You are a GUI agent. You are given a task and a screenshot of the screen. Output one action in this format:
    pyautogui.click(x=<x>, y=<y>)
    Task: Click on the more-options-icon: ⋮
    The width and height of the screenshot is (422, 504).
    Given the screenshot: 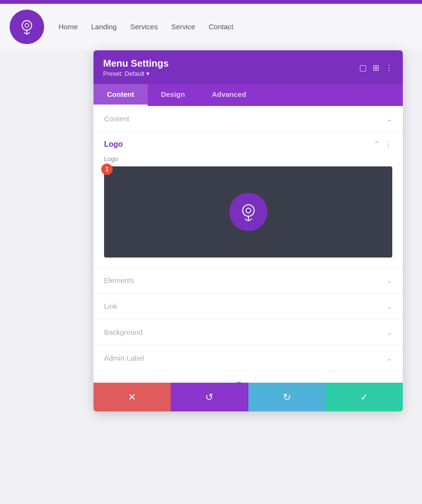 What is the action you would take?
    pyautogui.click(x=389, y=68)
    